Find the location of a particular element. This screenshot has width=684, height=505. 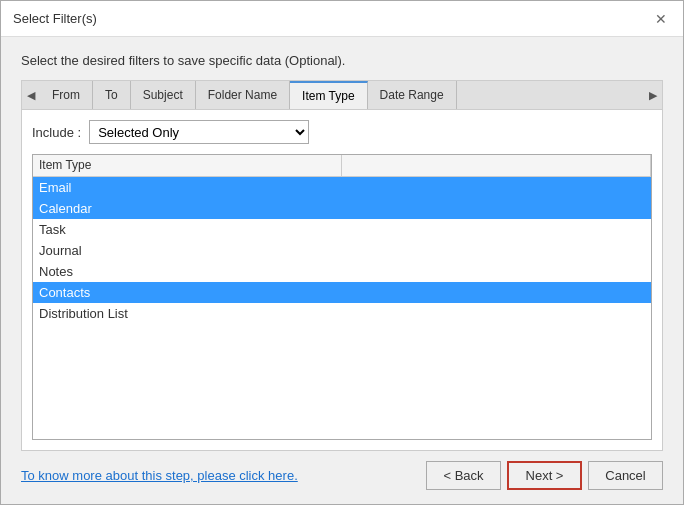

instruction-text: Select the desired filters to save speci… is located at coordinates (342, 60).